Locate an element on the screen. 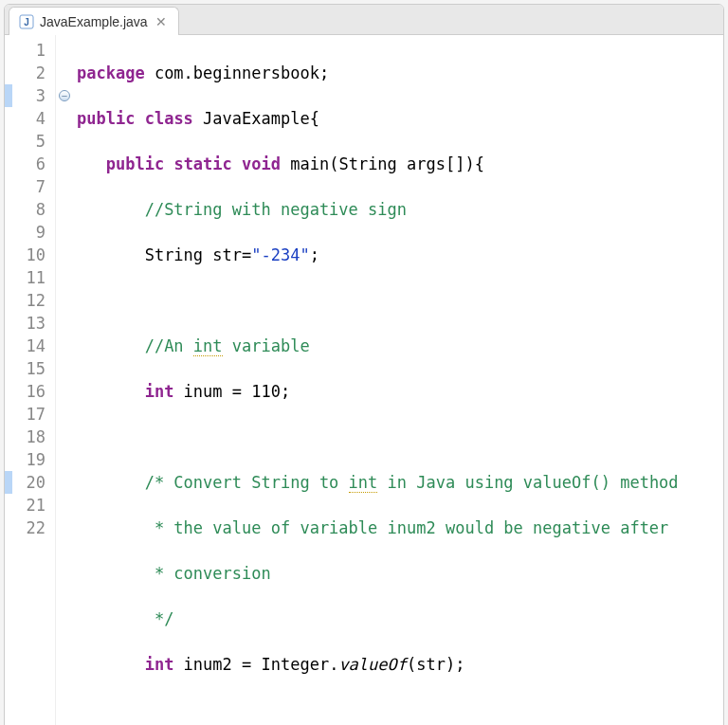 The height and width of the screenshot is (725, 728). editor-tab-bar: J JavaExample.java ✕ is located at coordinates (364, 20).